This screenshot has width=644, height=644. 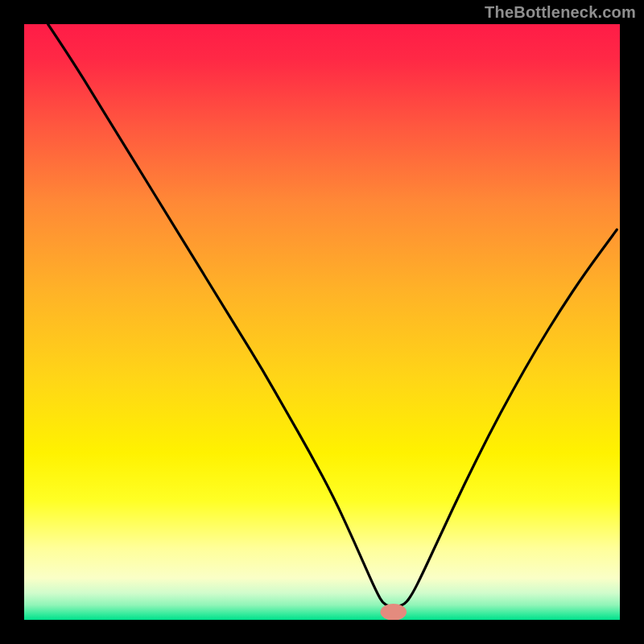 What do you see at coordinates (394, 612) in the screenshot?
I see `optimal-point-marker` at bounding box center [394, 612].